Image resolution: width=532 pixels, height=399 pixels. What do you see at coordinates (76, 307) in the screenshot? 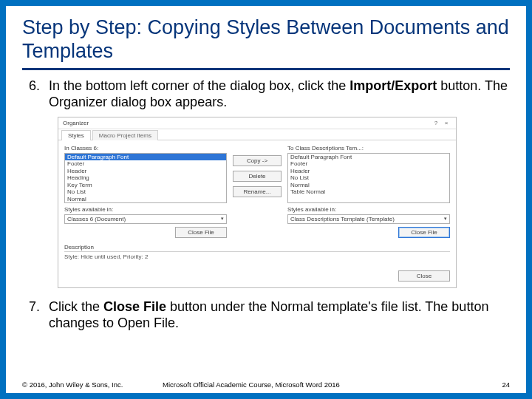
I see `text: Click the` at bounding box center [76, 307].